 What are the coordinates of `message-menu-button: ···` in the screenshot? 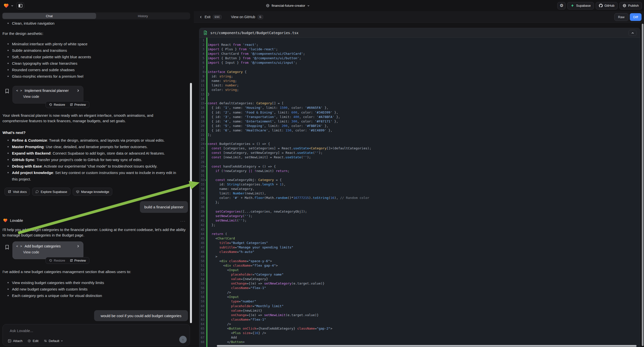 It's located at (183, 221).